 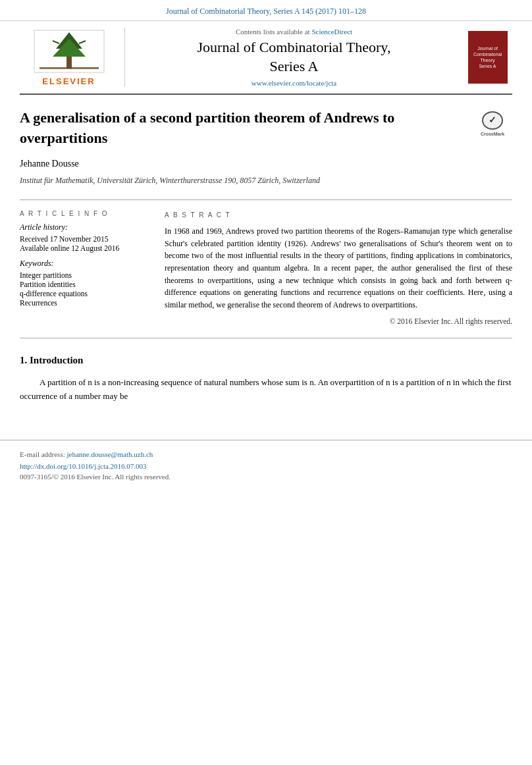 I want to click on elsevier-label: ELSEVIER, so click(x=68, y=82).